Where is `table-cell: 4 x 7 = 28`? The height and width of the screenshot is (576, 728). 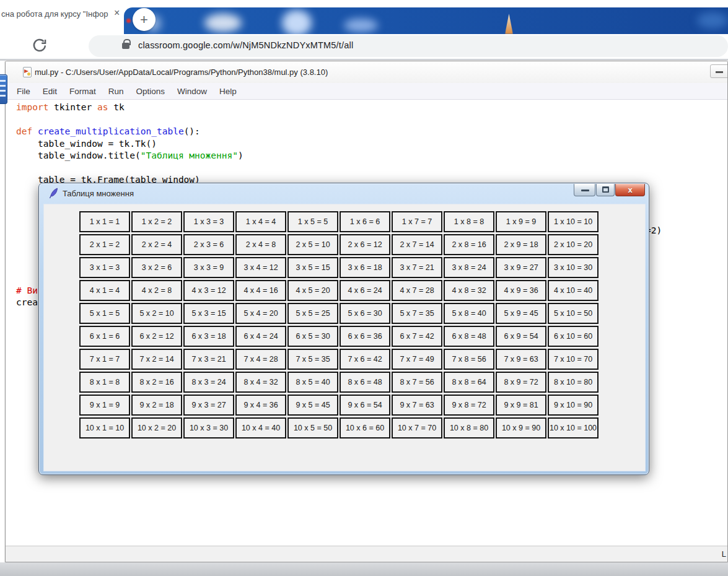
table-cell: 4 x 7 = 28 is located at coordinates (417, 290).